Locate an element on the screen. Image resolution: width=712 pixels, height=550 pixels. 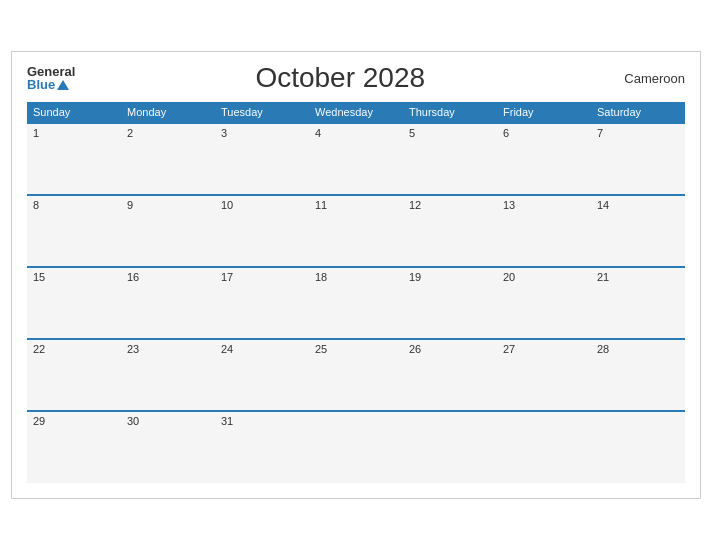
calendar-day-7: 7 is located at coordinates (638, 159).